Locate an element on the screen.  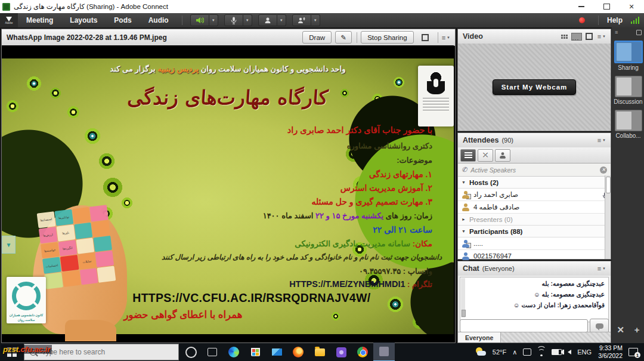
poster-title: کارگاه مهارت‌های زندگی is located at coordinates (228, 98).